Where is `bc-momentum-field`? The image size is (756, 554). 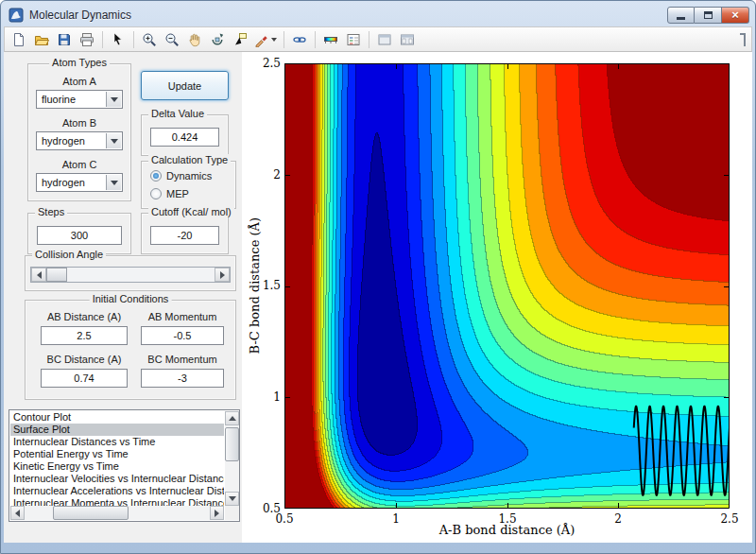 bc-momentum-field is located at coordinates (182, 378).